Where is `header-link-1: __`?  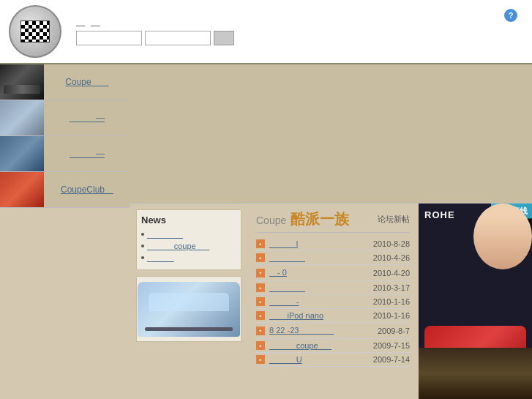 header-link-1: __ is located at coordinates (80, 22).